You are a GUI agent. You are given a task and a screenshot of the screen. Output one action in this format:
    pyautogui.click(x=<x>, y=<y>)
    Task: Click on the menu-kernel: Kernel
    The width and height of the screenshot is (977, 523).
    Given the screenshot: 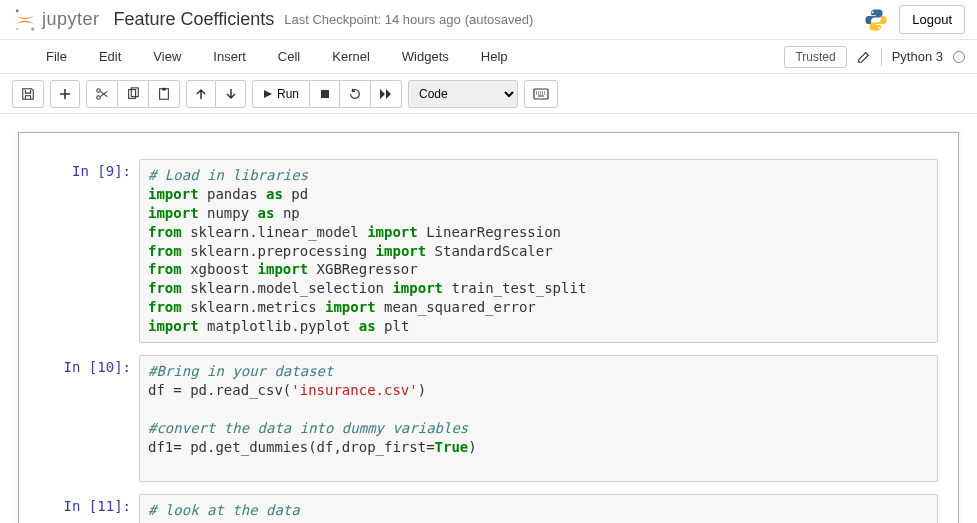 What is the action you would take?
    pyautogui.click(x=351, y=56)
    